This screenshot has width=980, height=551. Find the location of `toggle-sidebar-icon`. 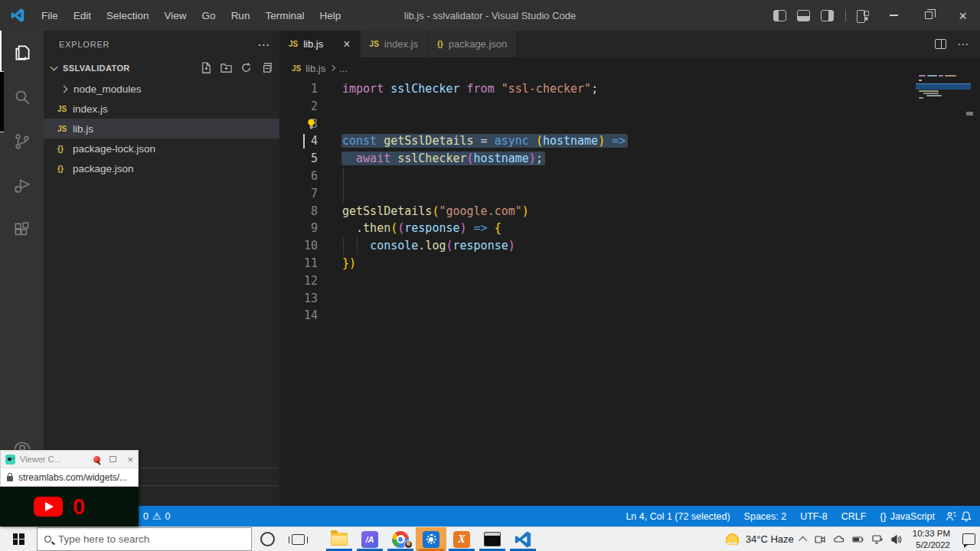

toggle-sidebar-icon is located at coordinates (779, 15).